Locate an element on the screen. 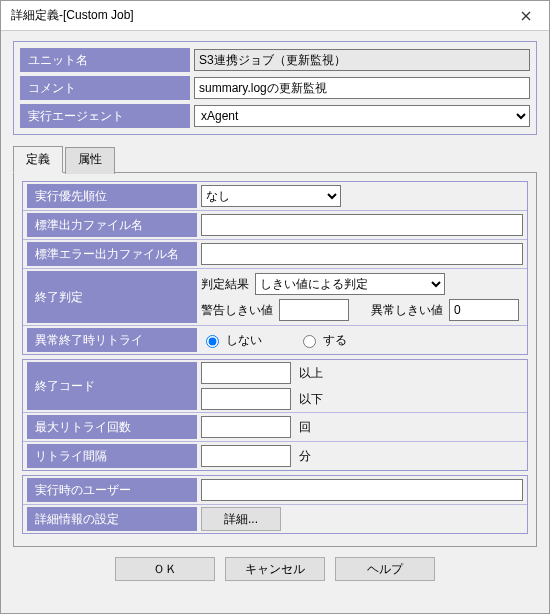 The width and height of the screenshot is (550, 614). retry-no-input is located at coordinates (212, 342).